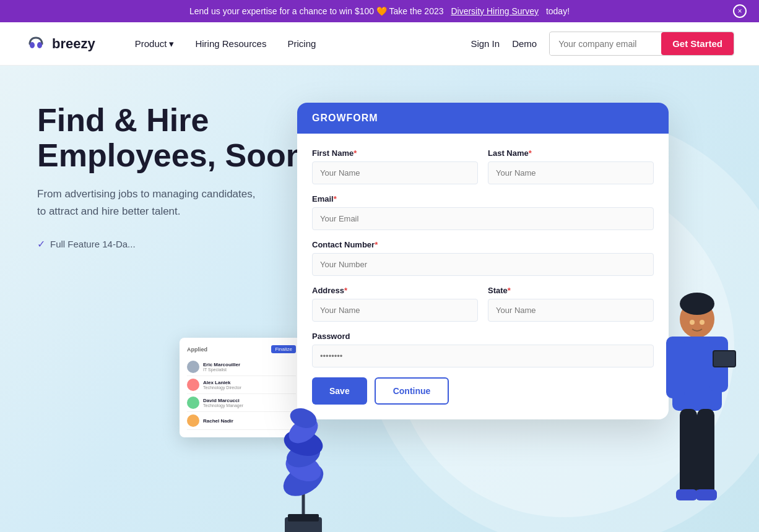 The width and height of the screenshot is (759, 532). I want to click on last-name-label: Last Name*, so click(571, 153).